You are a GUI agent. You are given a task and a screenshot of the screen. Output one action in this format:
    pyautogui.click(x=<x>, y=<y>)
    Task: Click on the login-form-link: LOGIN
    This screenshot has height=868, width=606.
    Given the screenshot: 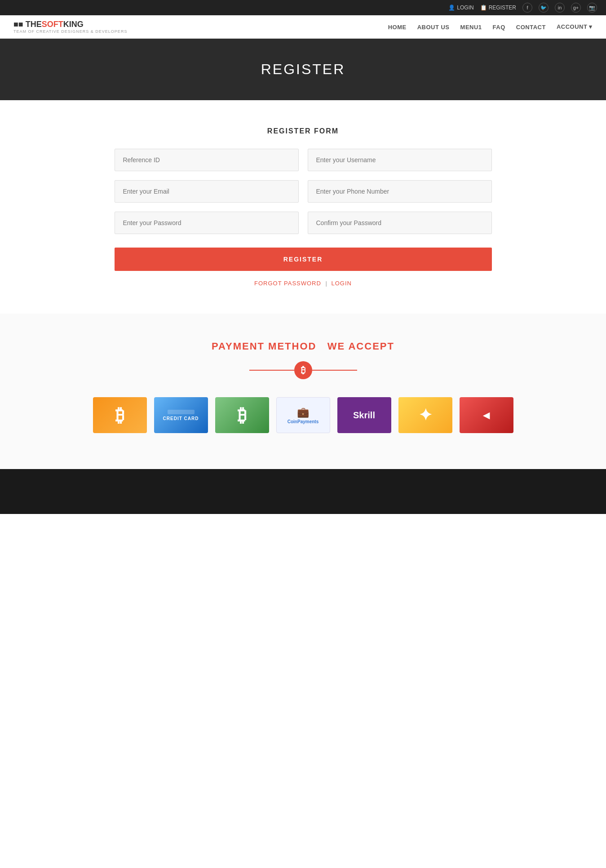 What is the action you would take?
    pyautogui.click(x=341, y=283)
    